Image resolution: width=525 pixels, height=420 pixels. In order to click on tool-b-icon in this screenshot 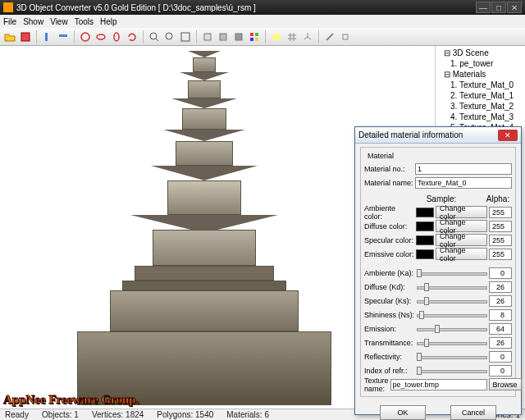, I will do `click(63, 37)`.